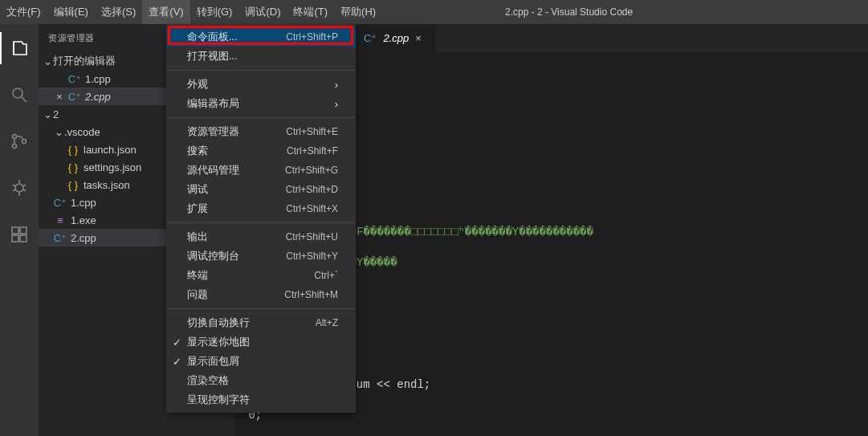 This screenshot has width=868, height=436. Describe the element at coordinates (261, 151) in the screenshot. I see `menu-item-search: 搜索 Ctrl+Shift+F` at that location.